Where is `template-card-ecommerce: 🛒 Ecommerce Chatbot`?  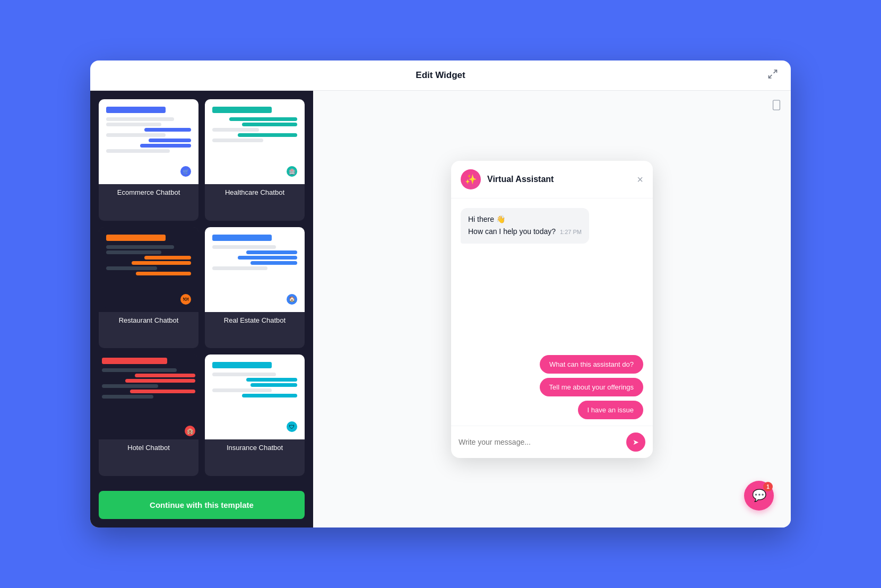
template-card-ecommerce: 🛒 Ecommerce Chatbot is located at coordinates (149, 160).